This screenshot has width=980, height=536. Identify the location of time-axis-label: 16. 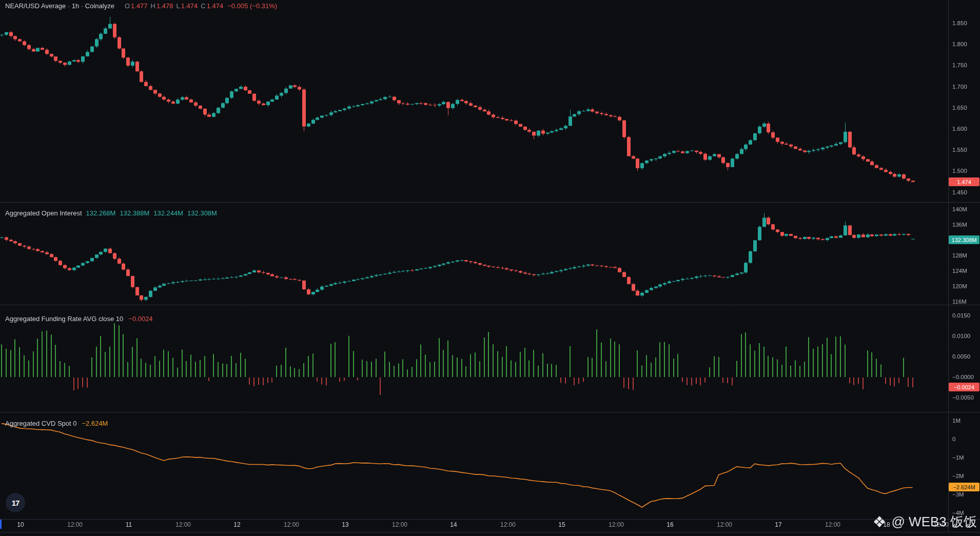
(670, 525).